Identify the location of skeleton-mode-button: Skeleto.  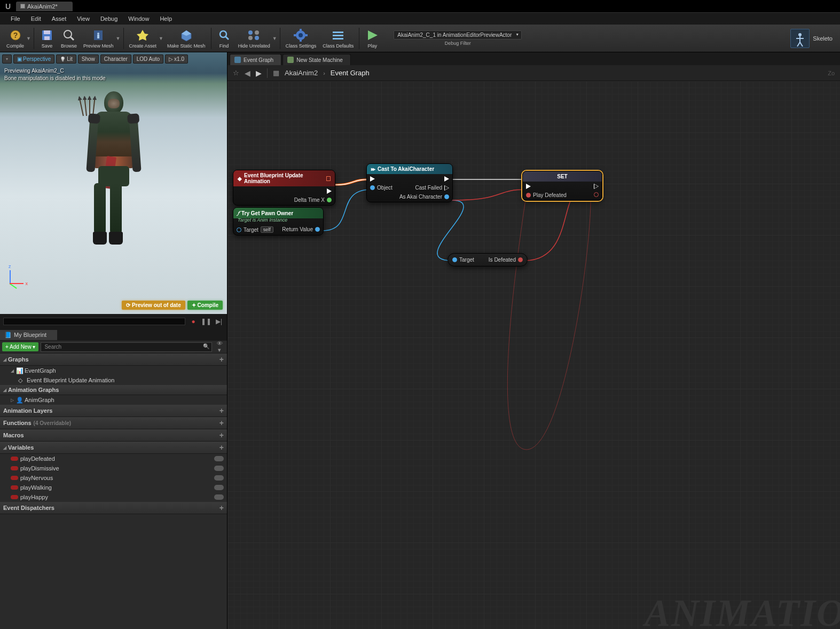
(812, 38).